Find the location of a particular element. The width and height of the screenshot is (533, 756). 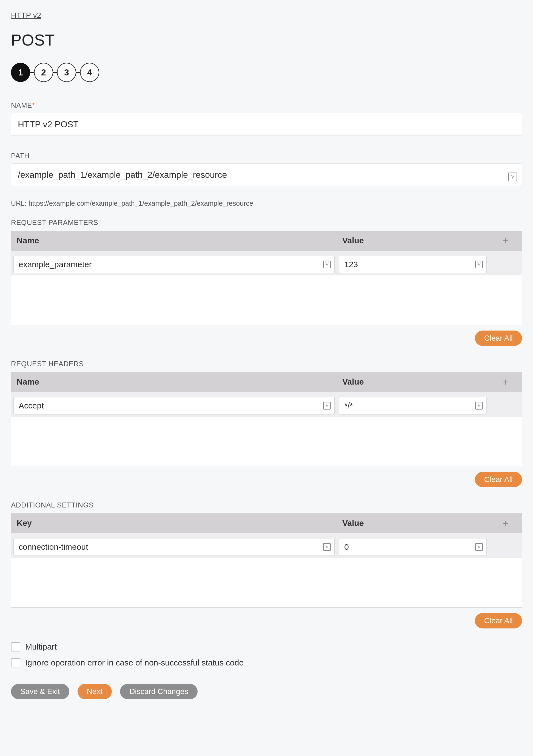

additional-settings-grid: Key Value + V V is located at coordinates (266, 560).